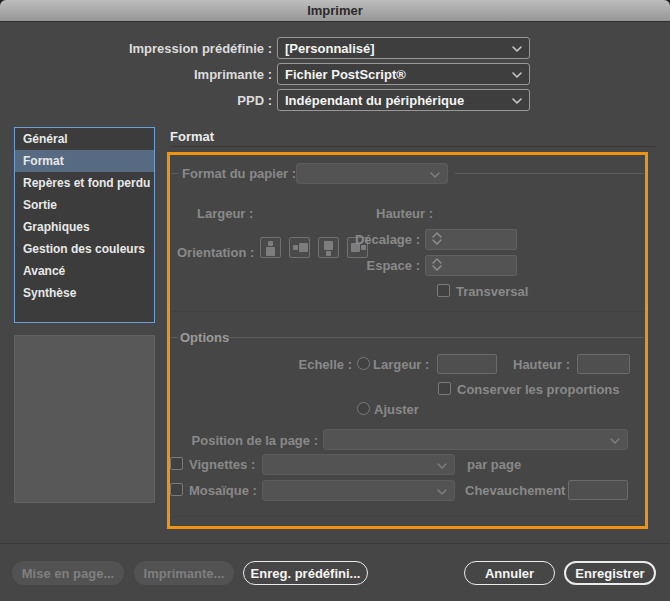  I want to click on paper-width-label: Largeur :, so click(225, 214).